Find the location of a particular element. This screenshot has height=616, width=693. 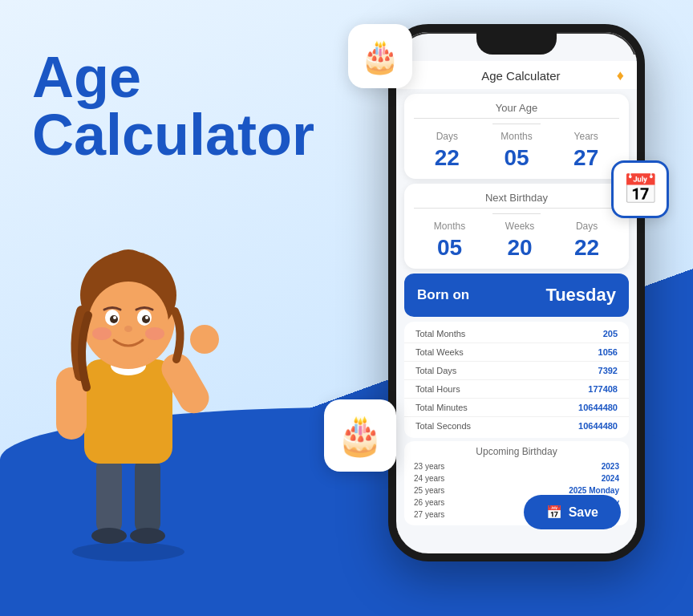

upcoming-title: Upcoming Birthday is located at coordinates (517, 452).